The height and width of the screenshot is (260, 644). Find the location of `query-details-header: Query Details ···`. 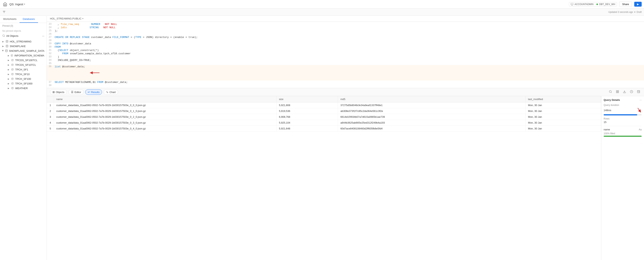

query-details-header: Query Details ··· is located at coordinates (623, 100).